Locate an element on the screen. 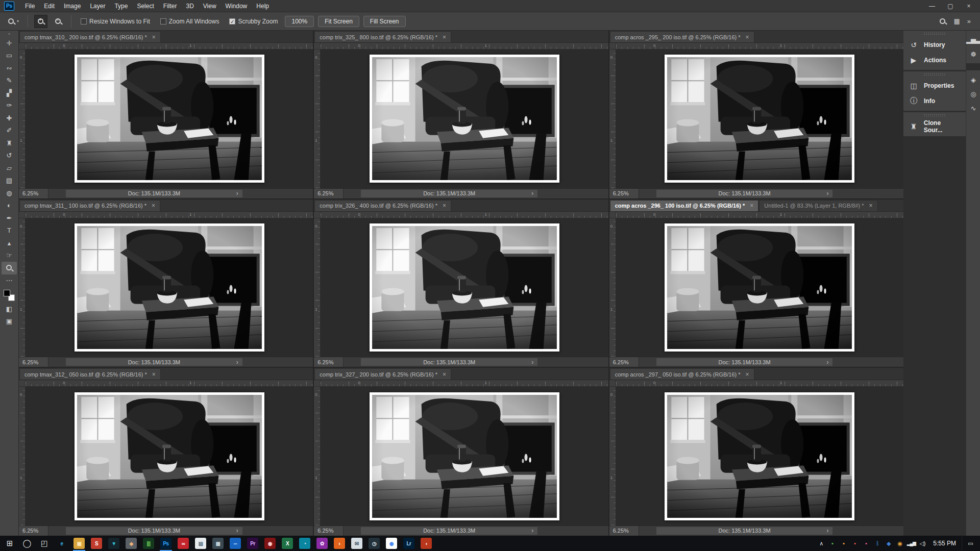 Image resolution: width=980 pixels, height=551 pixels. menu-3d: 3D is located at coordinates (190, 6).